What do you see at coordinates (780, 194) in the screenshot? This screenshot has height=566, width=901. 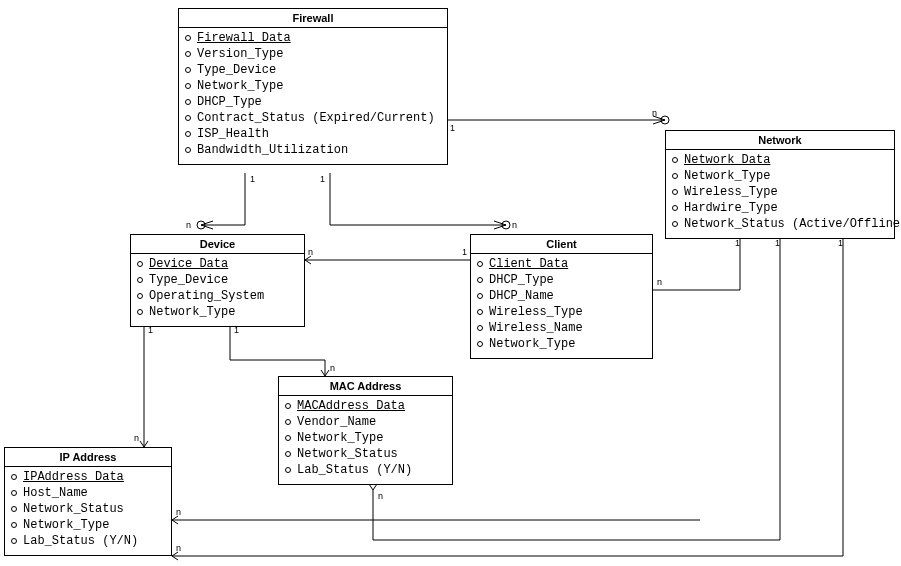 I see `entity-network-attrs: Network_DataNetwork_TypeWireless_TypeHar…` at bounding box center [780, 194].